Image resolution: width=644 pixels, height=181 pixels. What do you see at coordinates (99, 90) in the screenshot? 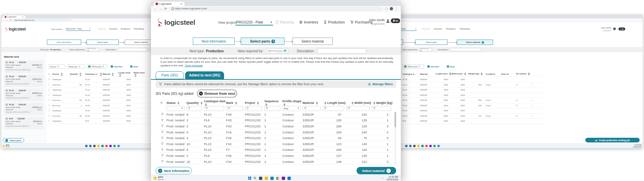
I see `table-row: CataloguePL12S355JR3000` at bounding box center [99, 90].